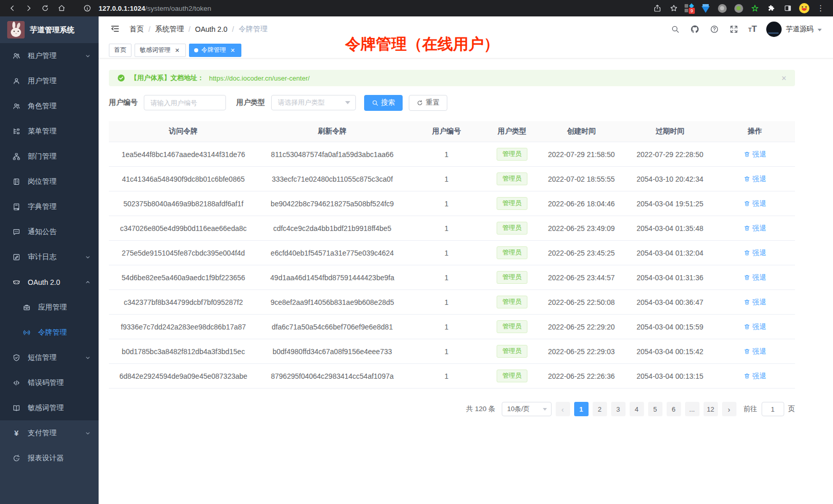  I want to click on table-header: 访问令牌刷新令牌用户编号用户类型创建时间过期时间操作, so click(452, 131).